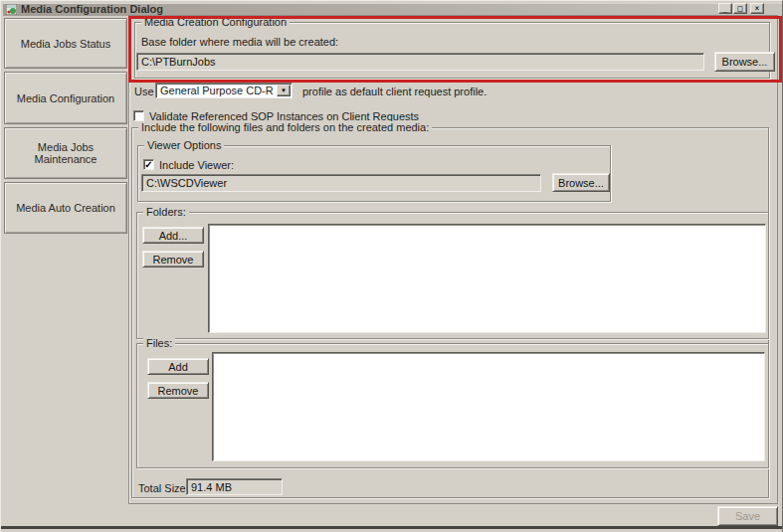 This screenshot has height=532, width=783. Describe the element at coordinates (12, 10) in the screenshot. I see `app-icon` at that location.